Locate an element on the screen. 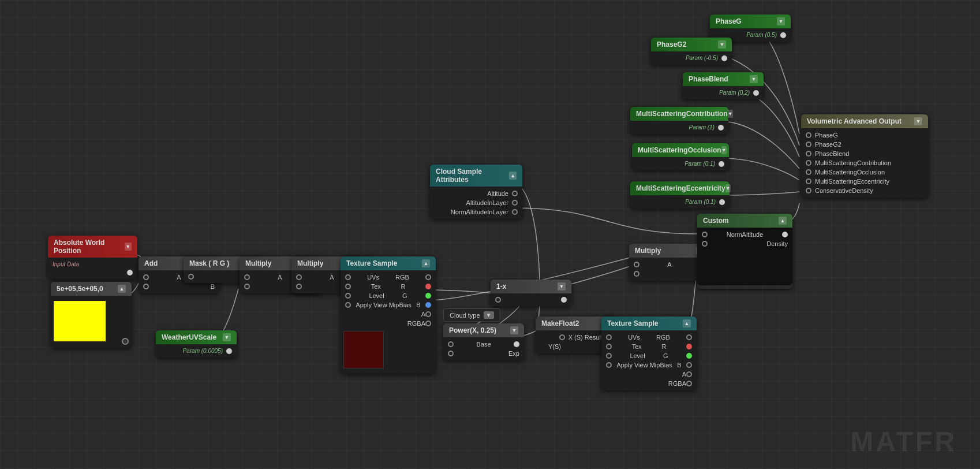 This screenshot has width=980, height=469. node-body: PhaseG PhaseG2 PhaseBlend MultiScatterin… is located at coordinates (865, 163).